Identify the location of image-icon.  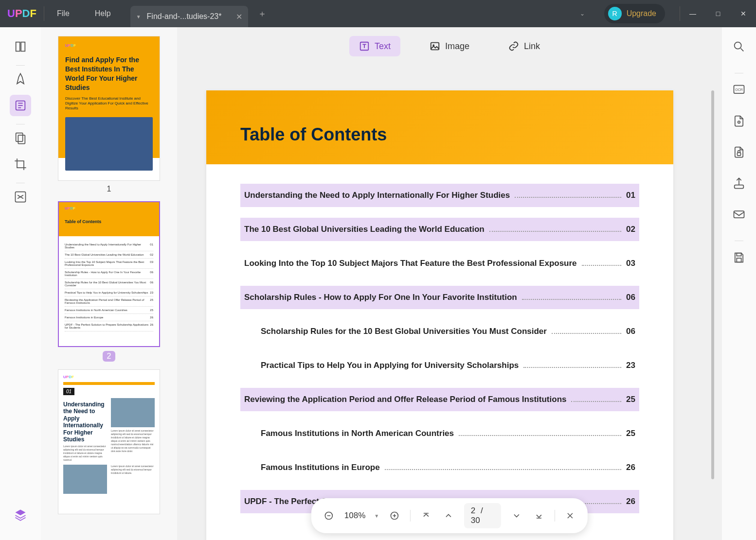
(435, 46).